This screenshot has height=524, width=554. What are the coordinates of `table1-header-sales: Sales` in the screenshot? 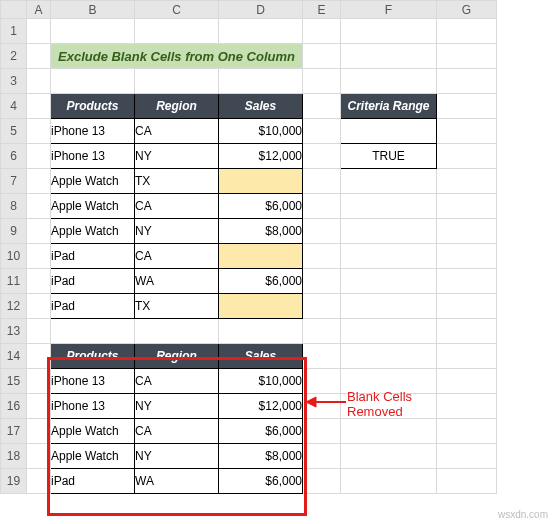 It's located at (261, 106).